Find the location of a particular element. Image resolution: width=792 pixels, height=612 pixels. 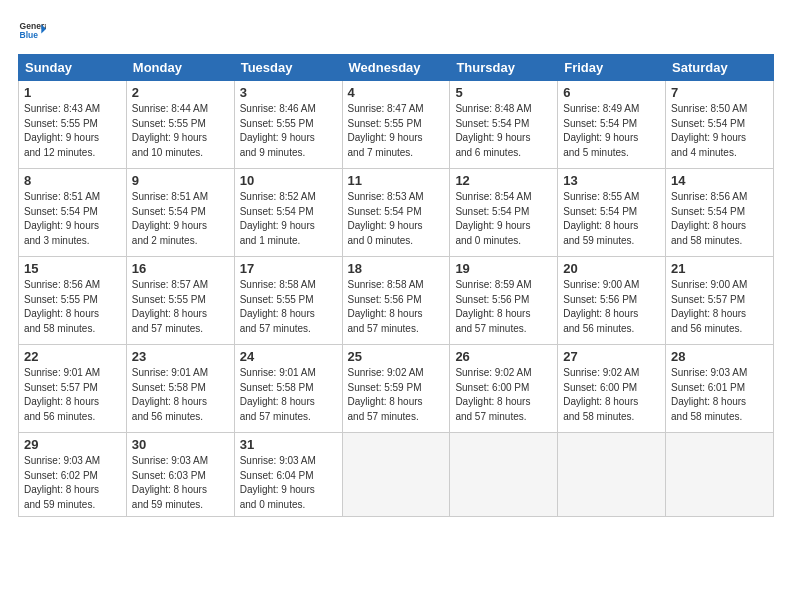

header: General Blue is located at coordinates (396, 32).